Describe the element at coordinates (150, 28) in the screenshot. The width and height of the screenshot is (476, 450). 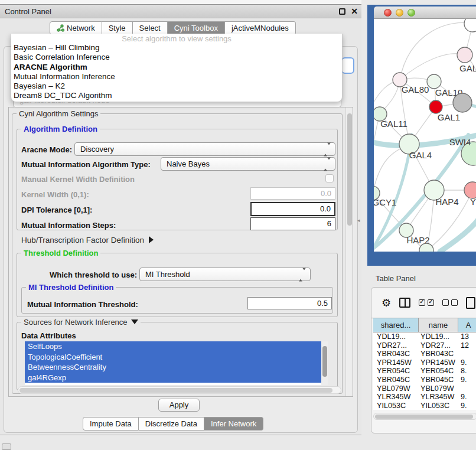
I see `tab-select: Select` at that location.